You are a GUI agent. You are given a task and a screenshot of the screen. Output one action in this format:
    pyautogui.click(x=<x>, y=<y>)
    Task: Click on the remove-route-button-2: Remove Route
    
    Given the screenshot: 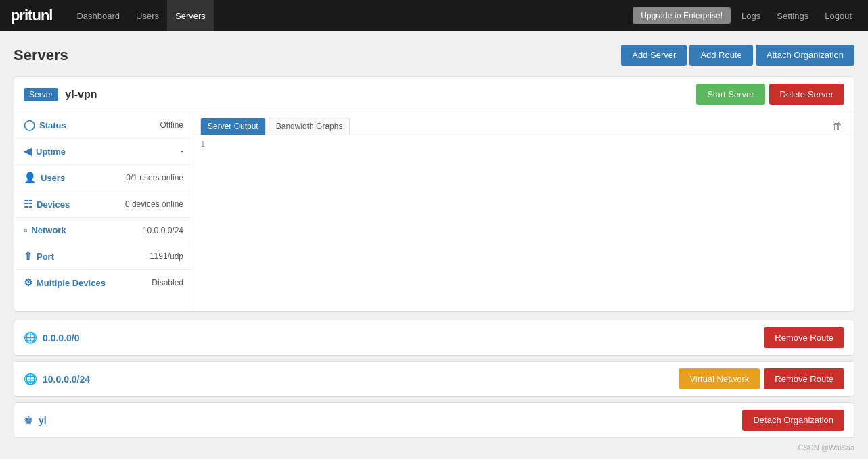 What is the action you would take?
    pyautogui.click(x=804, y=379)
    